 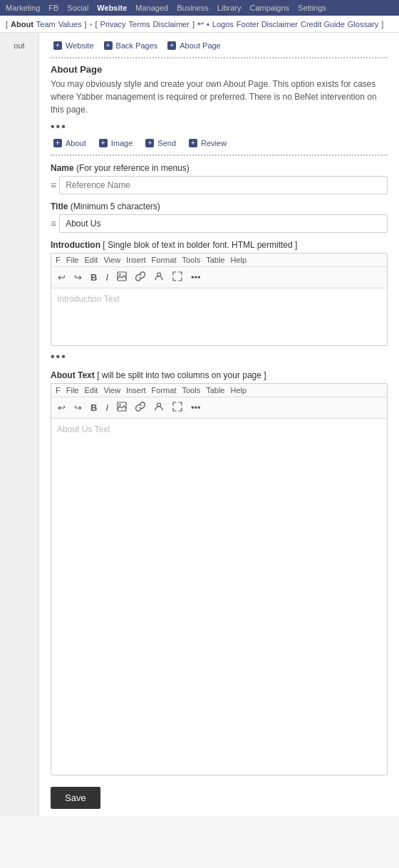 I want to click on about-italic-button: I, so click(x=107, y=407).